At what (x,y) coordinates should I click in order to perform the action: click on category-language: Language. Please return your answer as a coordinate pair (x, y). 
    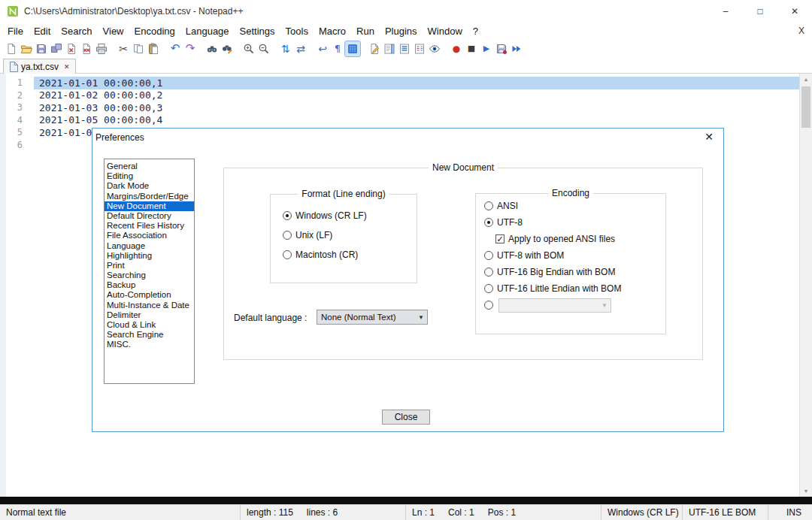
    Looking at the image, I should click on (149, 246).